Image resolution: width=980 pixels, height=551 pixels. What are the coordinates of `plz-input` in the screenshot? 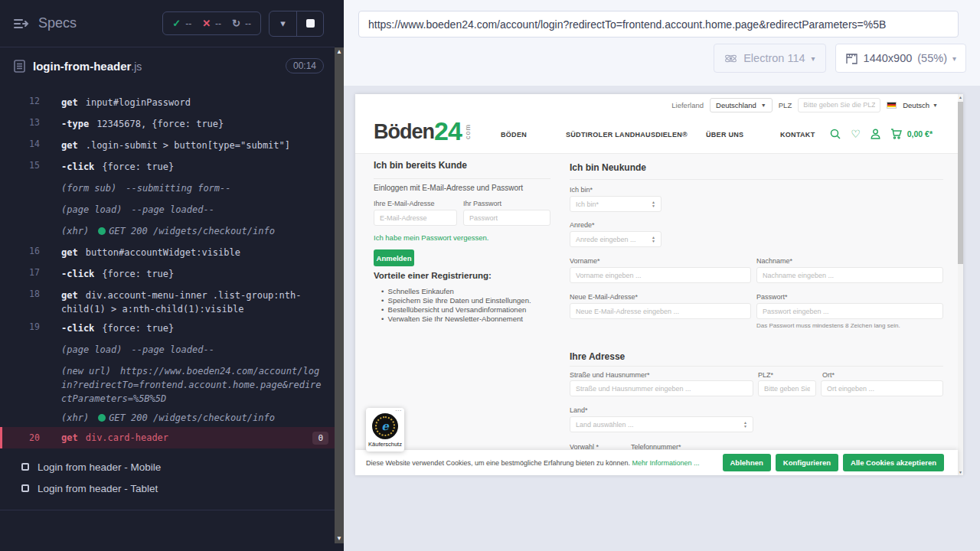 It's located at (839, 106).